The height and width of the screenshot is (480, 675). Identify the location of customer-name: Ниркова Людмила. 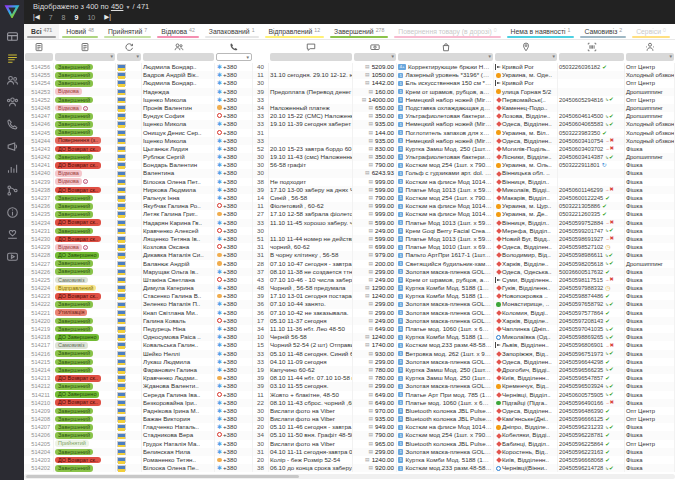
(178, 190).